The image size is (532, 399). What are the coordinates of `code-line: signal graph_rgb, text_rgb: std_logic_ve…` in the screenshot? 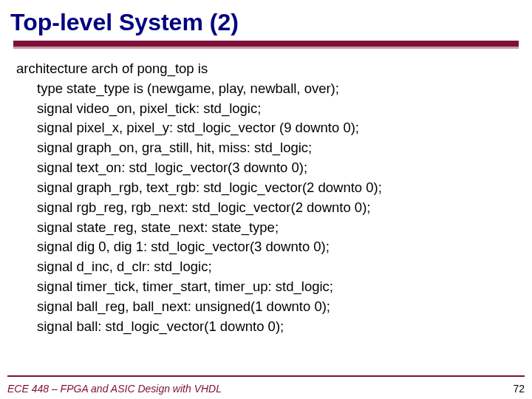 It's located at (267, 188).